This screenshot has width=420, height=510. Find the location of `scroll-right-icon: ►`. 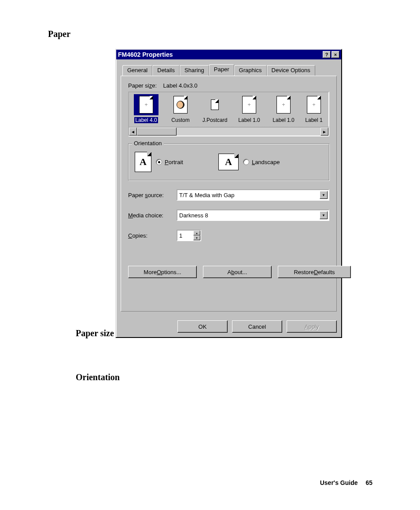

scroll-right-icon: ► is located at coordinates (324, 132).